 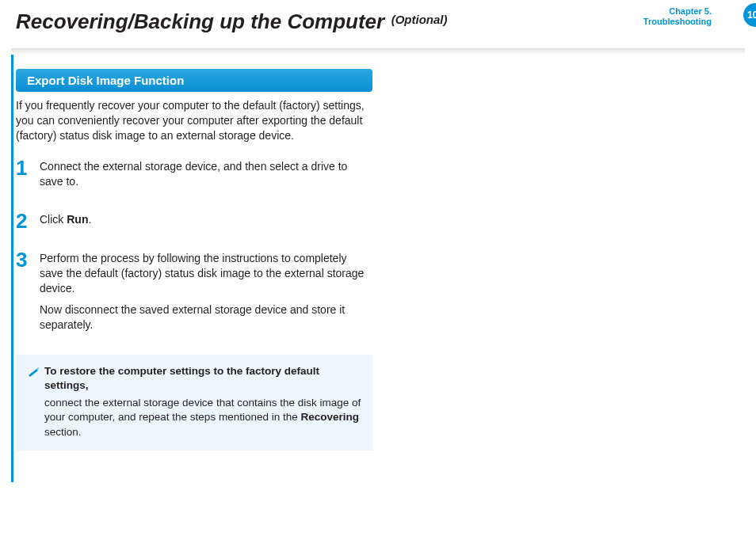 I want to click on note-box: To restore the computer settings to the …, so click(x=194, y=402).